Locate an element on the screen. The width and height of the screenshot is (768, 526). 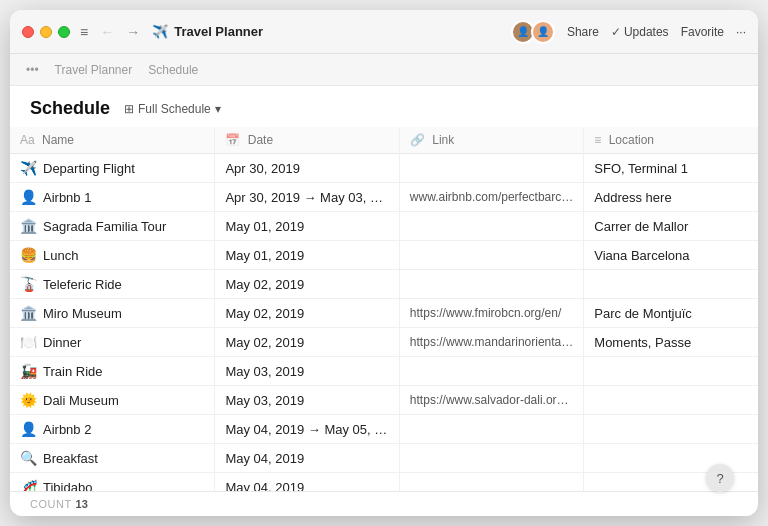
more-button: ··· is located at coordinates (741, 32).